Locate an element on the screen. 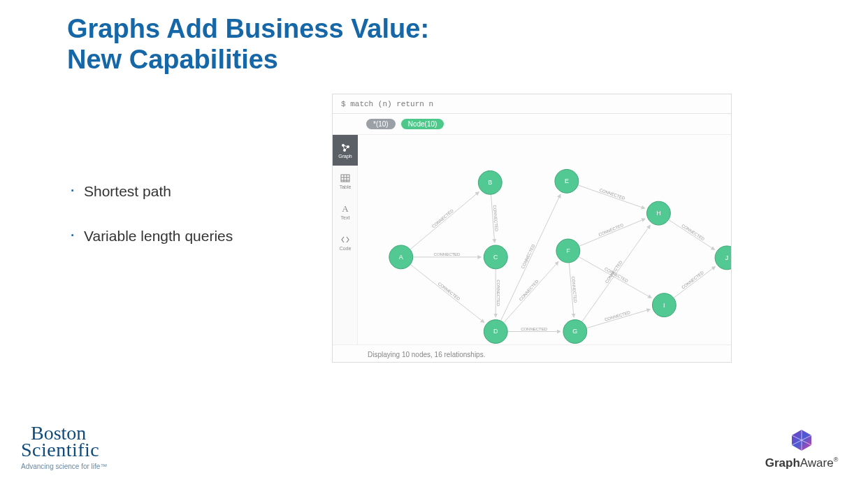 The width and height of the screenshot is (868, 501). query-text: match (n) return n is located at coordinates (391, 104).